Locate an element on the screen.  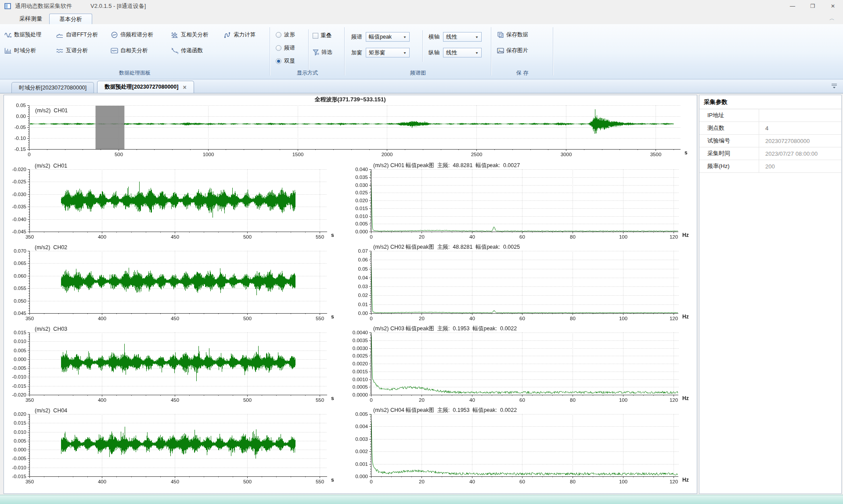
save-data-icon is located at coordinates (501, 35).